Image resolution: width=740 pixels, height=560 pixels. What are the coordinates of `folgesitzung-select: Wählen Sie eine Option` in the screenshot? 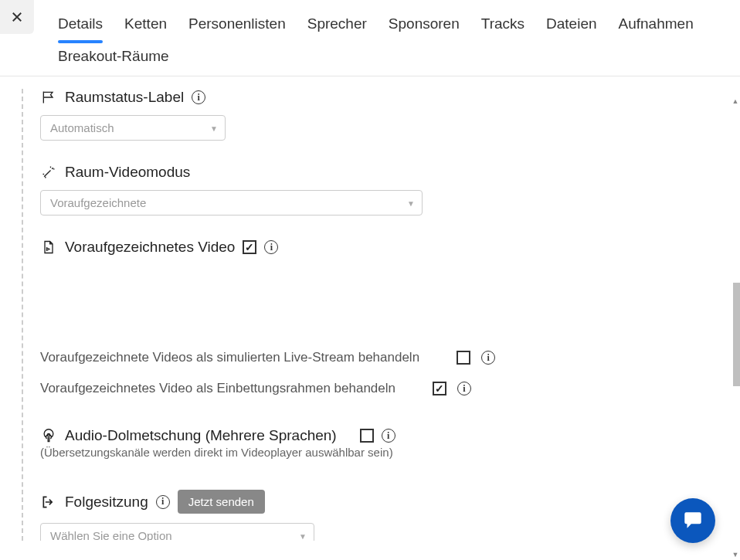 It's located at (178, 531).